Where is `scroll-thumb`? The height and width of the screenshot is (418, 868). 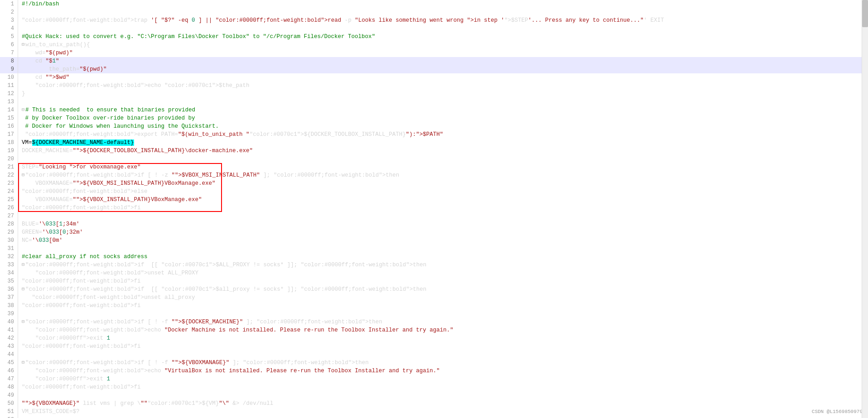
scroll-thumb is located at coordinates (865, 14).